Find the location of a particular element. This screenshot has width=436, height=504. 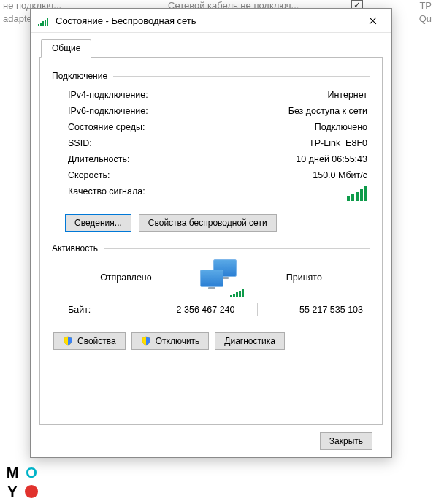

tab-general: Общие is located at coordinates (66, 48).